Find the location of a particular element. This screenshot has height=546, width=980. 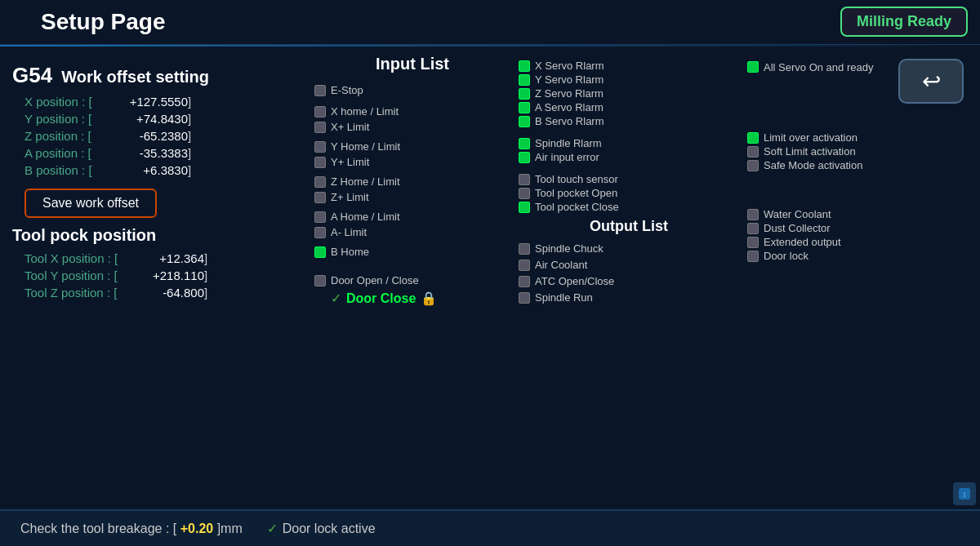

tool-pocket-close-indicator is located at coordinates (524, 207).